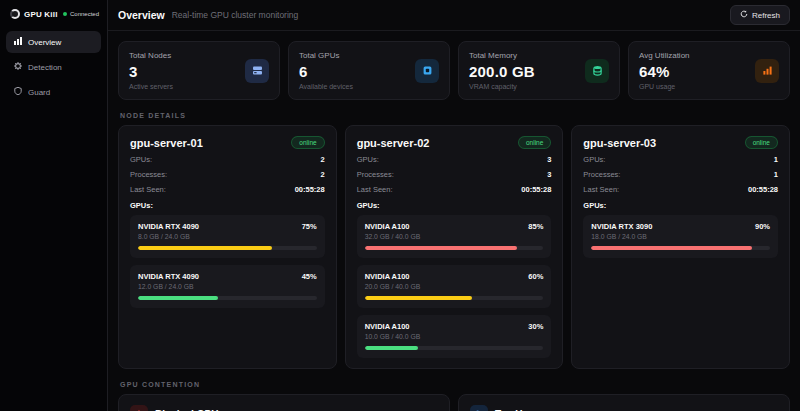  I want to click on stat-card-total-nodes: Total Nodes 3 Active servers, so click(199, 70).